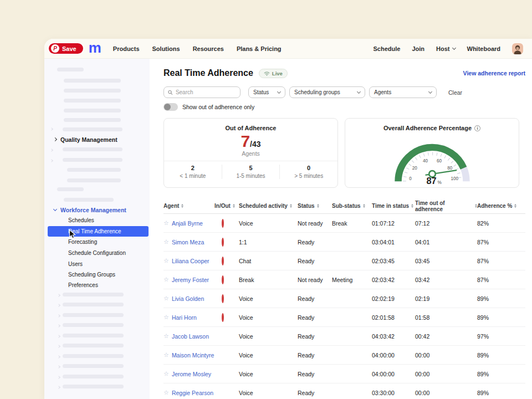  I want to click on nav-item-host: Host, so click(446, 49).